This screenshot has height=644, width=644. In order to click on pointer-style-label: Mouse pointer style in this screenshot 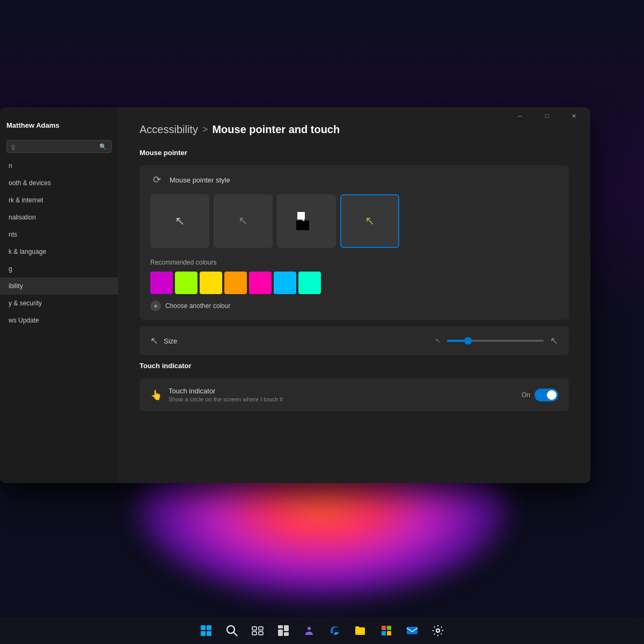, I will do `click(200, 180)`.